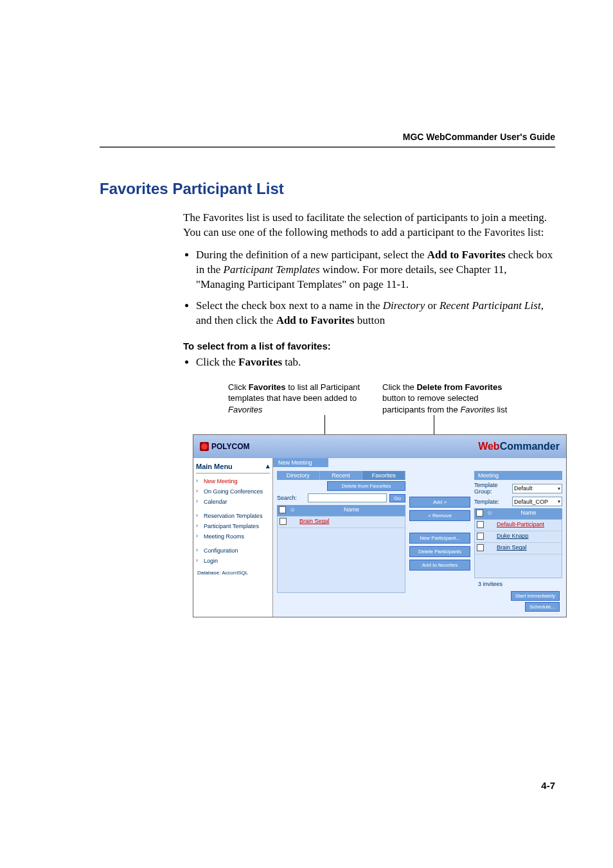  Describe the element at coordinates (542, 607) in the screenshot. I see `schedule-button: Schedule...` at that location.